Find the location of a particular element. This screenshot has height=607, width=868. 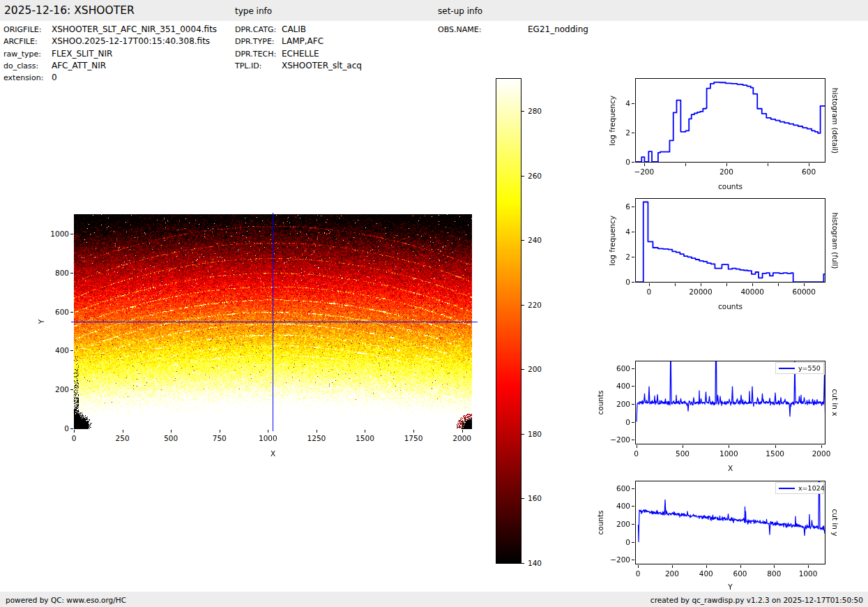

cut-in-x-x-tick-label: 2000 is located at coordinates (821, 454).